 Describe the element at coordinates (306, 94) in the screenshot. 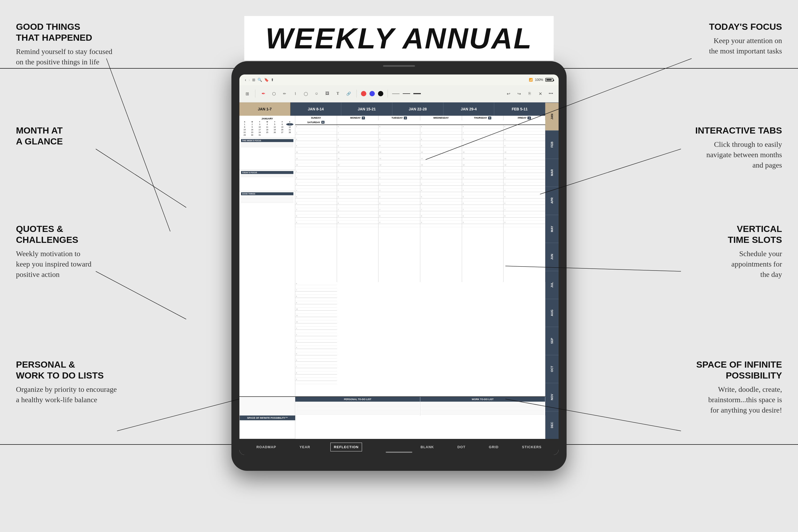

I see `shapes-tool: ◯` at that location.